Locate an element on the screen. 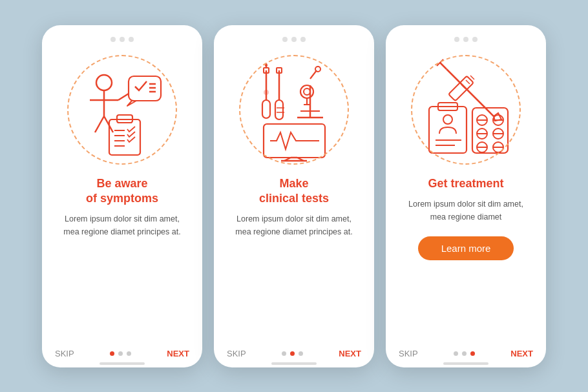 The image size is (588, 392). next-button-2: NEXT is located at coordinates (350, 354).